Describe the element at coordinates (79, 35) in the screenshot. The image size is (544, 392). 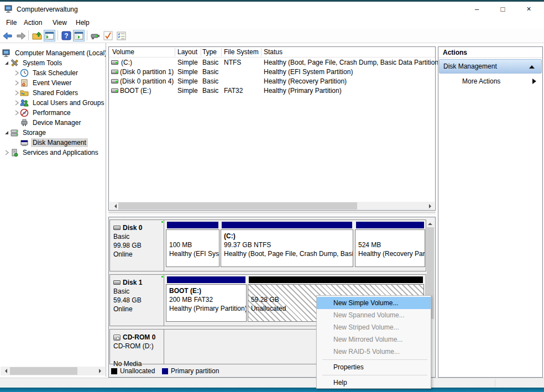
I see `show-action-pane-button` at that location.